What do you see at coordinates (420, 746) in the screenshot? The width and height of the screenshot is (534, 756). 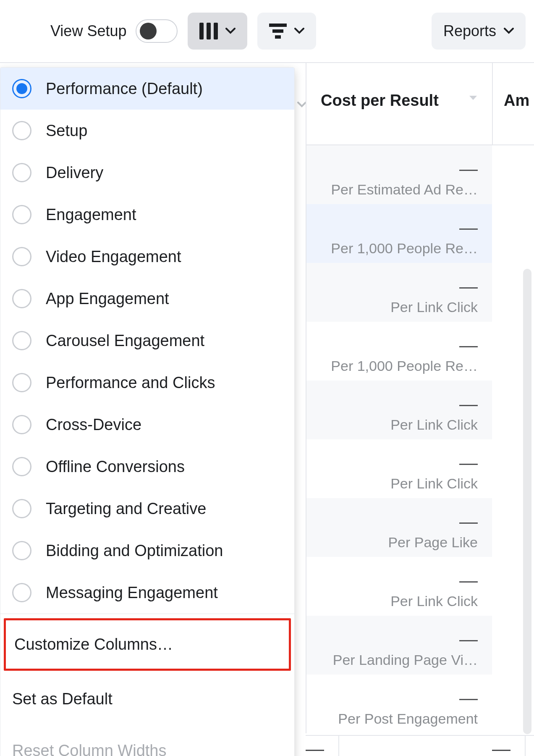 I see `table-footer: — —` at bounding box center [420, 746].